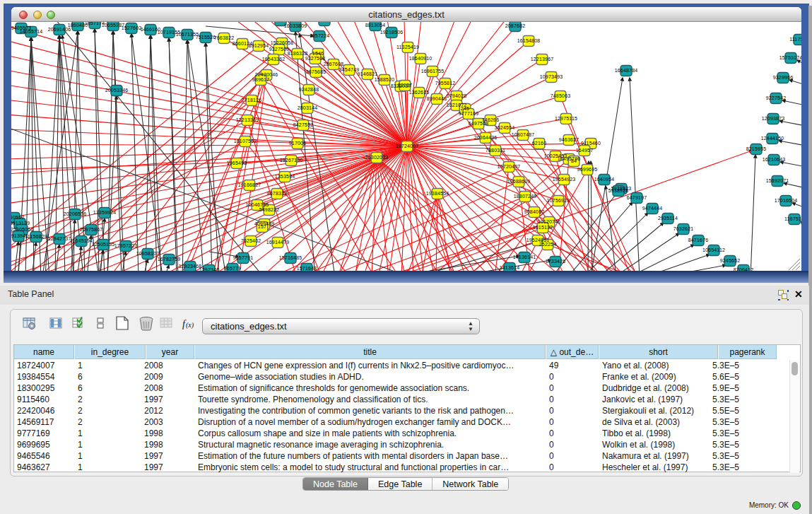 The height and width of the screenshot is (514, 812). I want to click on svg-text: 2087682, so click(516, 25).